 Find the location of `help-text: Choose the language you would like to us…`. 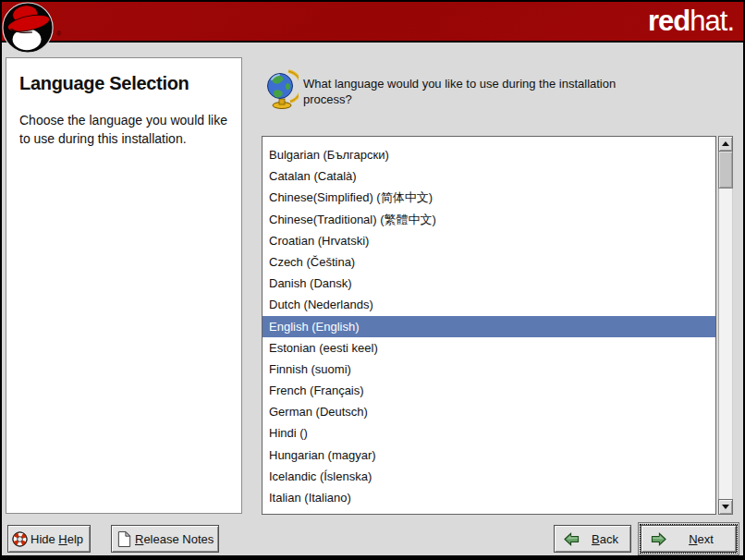

help-text: Choose the language you would like to us… is located at coordinates (124, 129).